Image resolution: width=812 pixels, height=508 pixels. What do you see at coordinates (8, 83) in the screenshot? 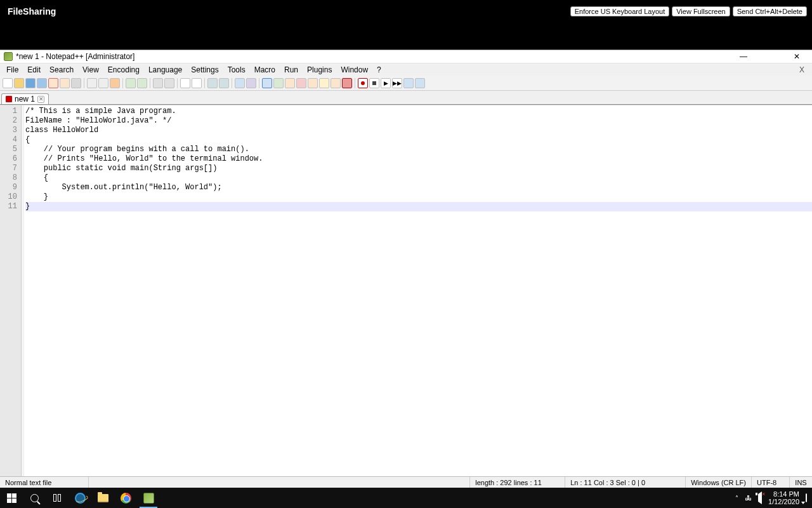
I see `new-file-icon` at bounding box center [8, 83].